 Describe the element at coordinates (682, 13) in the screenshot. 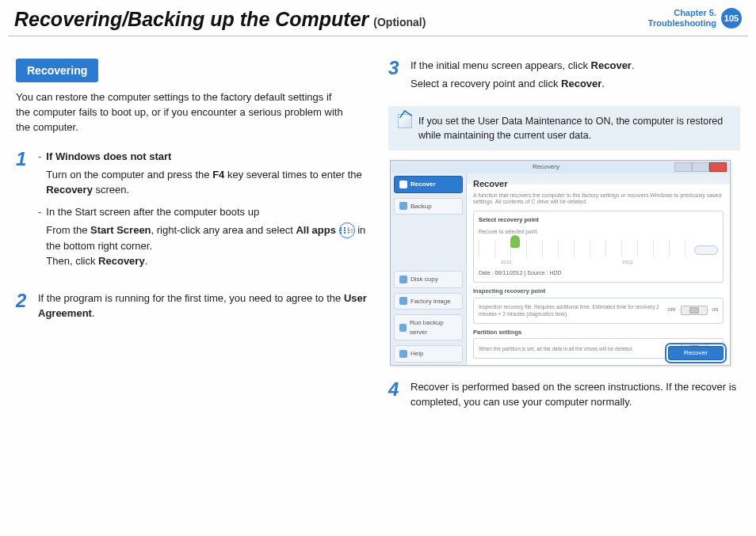

I see `chapter-line1: Chapter 5.` at that location.